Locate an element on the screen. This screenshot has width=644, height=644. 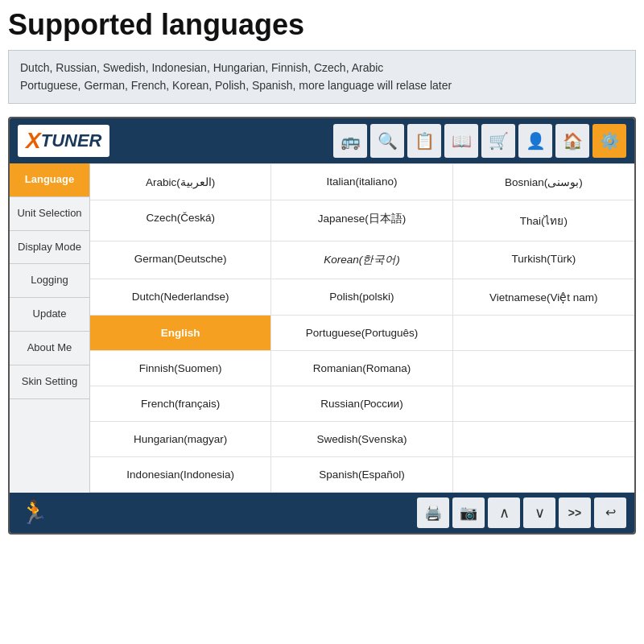
lang-polish: Polish(polski) is located at coordinates (362, 298).